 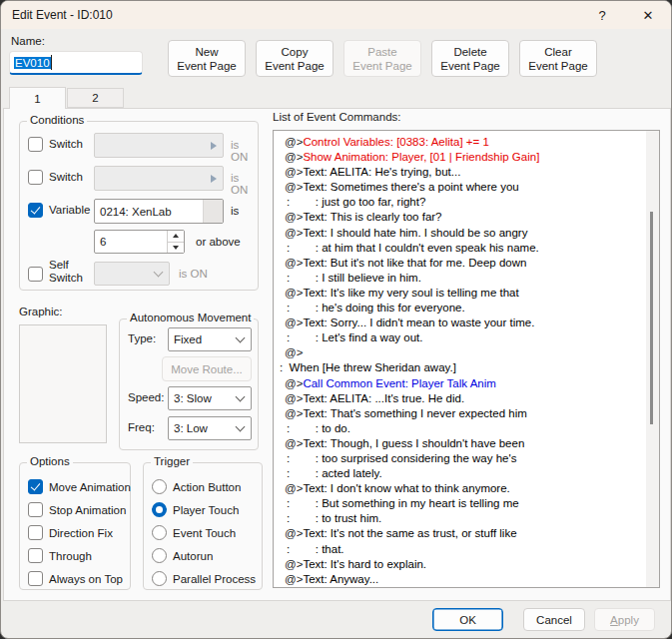 I want to click on command-line: @>, so click(x=466, y=353).